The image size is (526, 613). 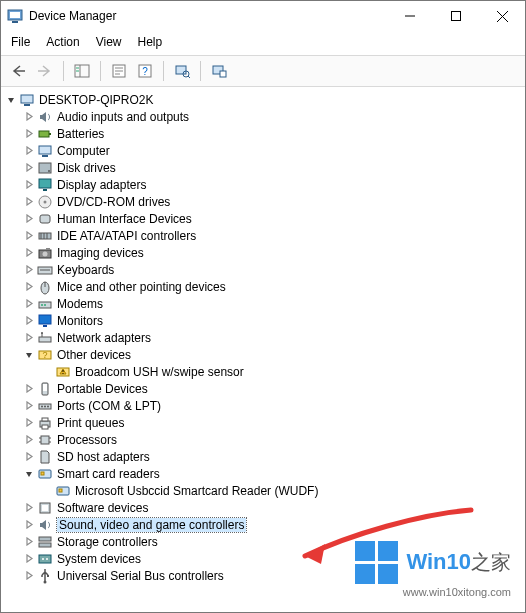 What do you see at coordinates (274, 406) in the screenshot?
I see `tree-node: Ports (COM & LPT)` at bounding box center [274, 406].